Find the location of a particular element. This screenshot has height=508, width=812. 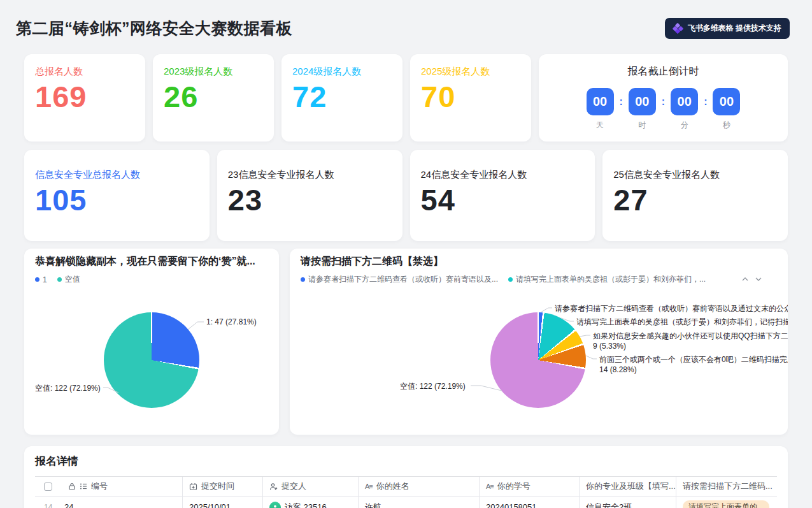

chart-title: 恭喜解锁隐藏副本，现在只需要留下你的‘赞”就... is located at coordinates (145, 261).